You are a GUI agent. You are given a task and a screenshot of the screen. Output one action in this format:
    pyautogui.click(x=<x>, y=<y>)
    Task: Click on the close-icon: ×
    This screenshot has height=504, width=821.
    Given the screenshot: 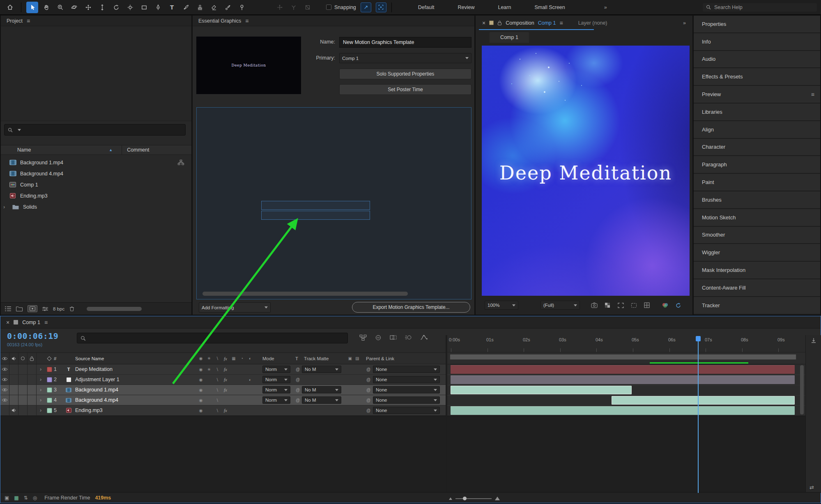 What is the action you would take?
    pyautogui.click(x=8, y=322)
    